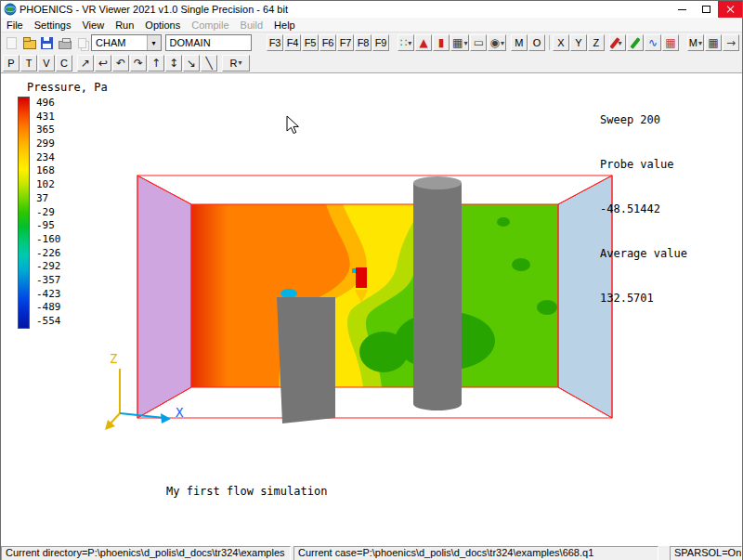  I want to click on right-icon-group: ▦→, so click(723, 43).